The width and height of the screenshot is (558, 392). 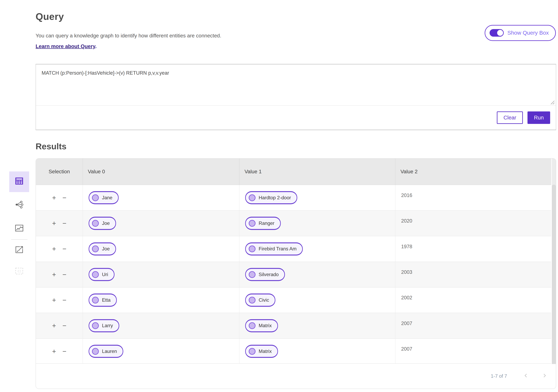 What do you see at coordinates (19, 229) in the screenshot?
I see `rail-item-route-view` at bounding box center [19, 229].